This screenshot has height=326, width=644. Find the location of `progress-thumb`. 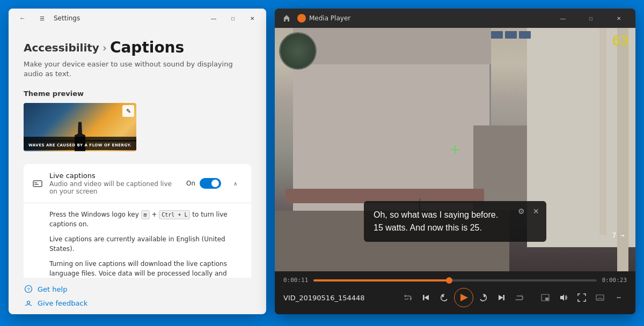

progress-thumb is located at coordinates (449, 280).